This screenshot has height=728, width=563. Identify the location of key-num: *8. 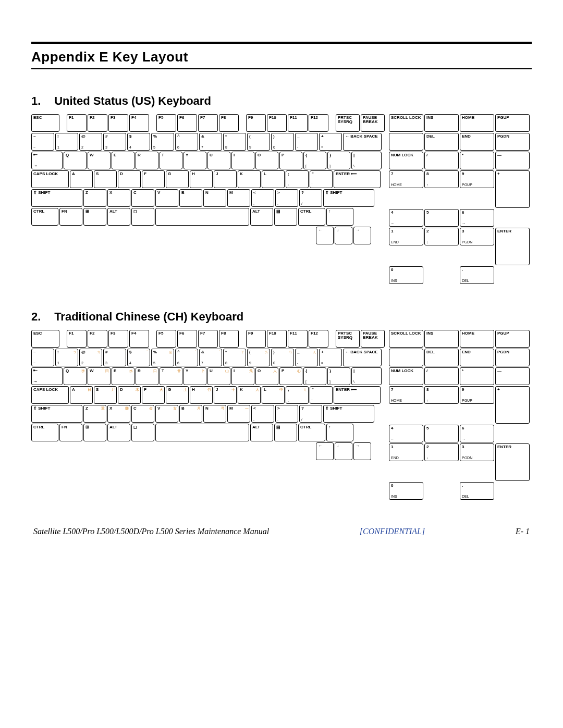
(235, 142).